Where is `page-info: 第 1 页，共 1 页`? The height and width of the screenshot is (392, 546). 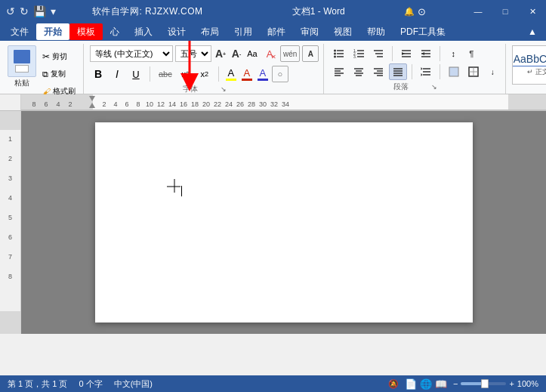
page-info: 第 1 页，共 1 页 is located at coordinates (38, 384).